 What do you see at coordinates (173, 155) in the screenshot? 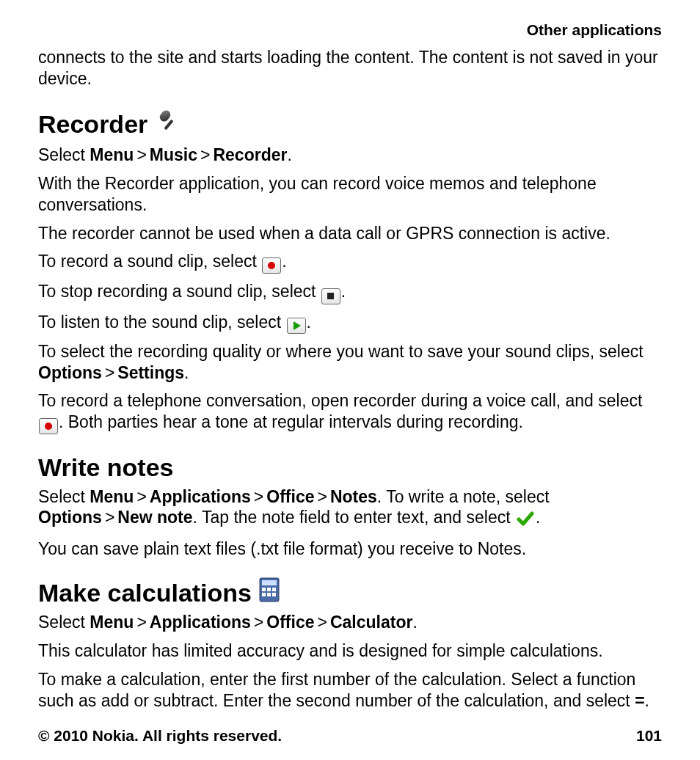
I see `nav-music: Music` at bounding box center [173, 155].